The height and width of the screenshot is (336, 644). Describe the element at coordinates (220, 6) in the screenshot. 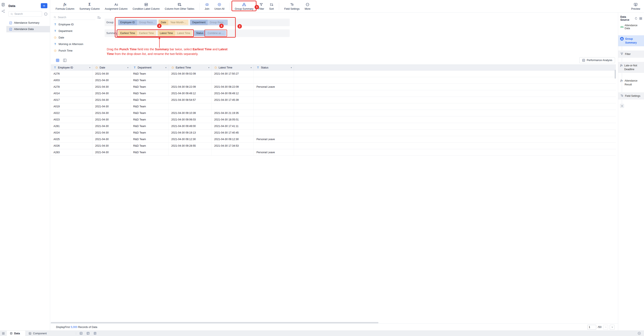

I see `toolbar-union-all: Union All` at that location.